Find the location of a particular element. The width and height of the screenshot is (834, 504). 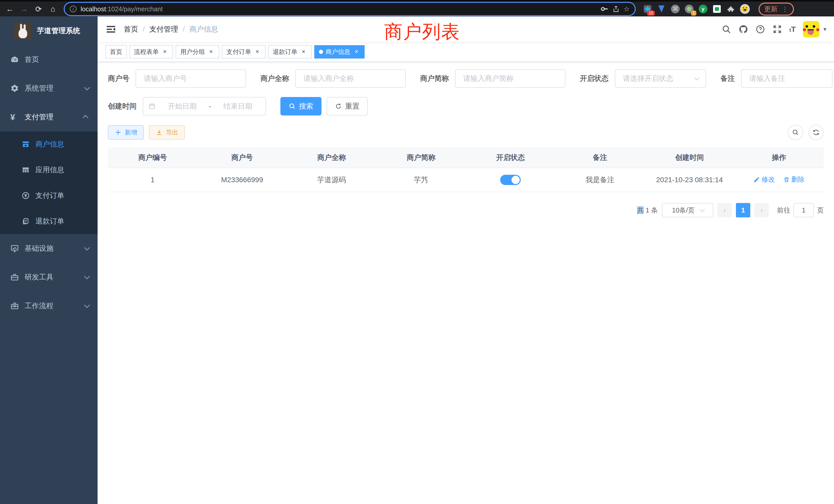

url-rest: :1024/pay/merchant is located at coordinates (134, 9).